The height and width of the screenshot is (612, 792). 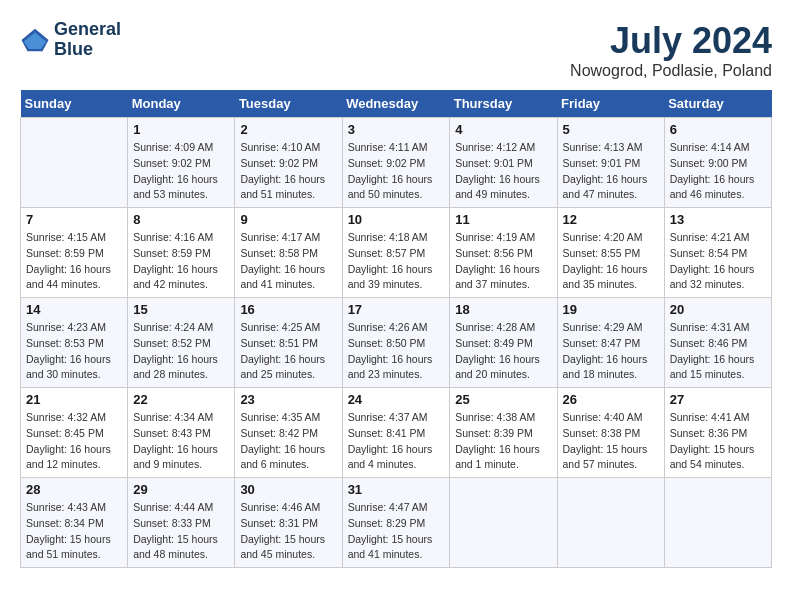 What do you see at coordinates (74, 523) in the screenshot?
I see `calendar-cell: 28Sunrise: 4:43 AMSunset: 8:34 PMDayligh…` at bounding box center [74, 523].